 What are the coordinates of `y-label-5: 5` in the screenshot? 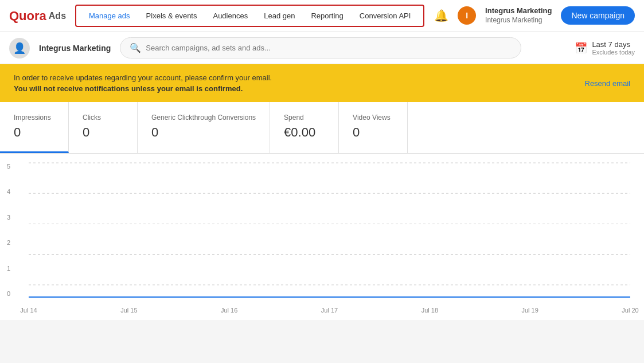 It's located at (9, 166).